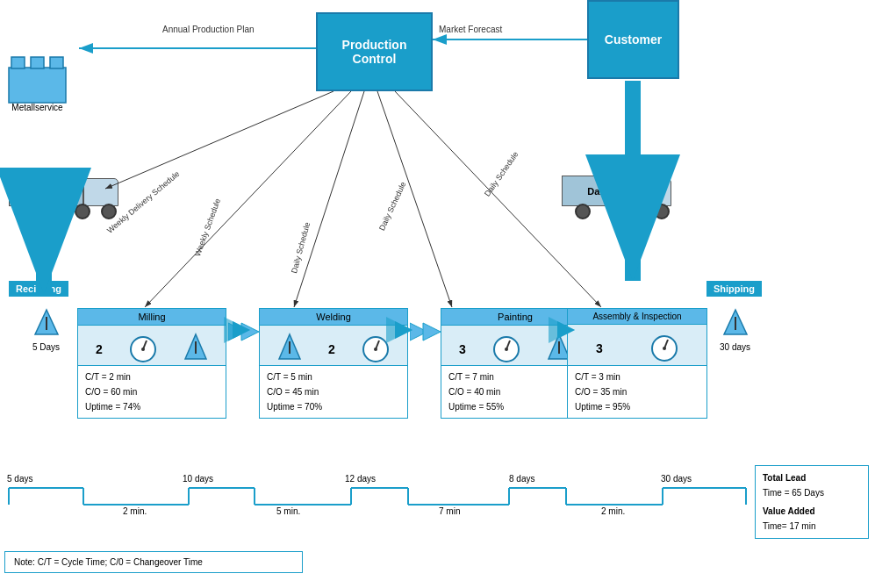  What do you see at coordinates (37, 107) in the screenshot?
I see `metallservice-label: Metallservice` at bounding box center [37, 107].